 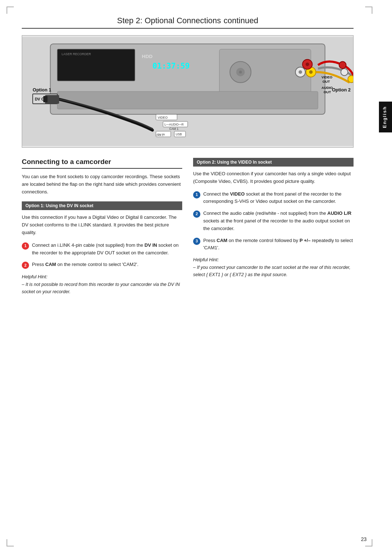 I want to click on svg-text: L—AUDIO—R, so click(x=174, y=125).